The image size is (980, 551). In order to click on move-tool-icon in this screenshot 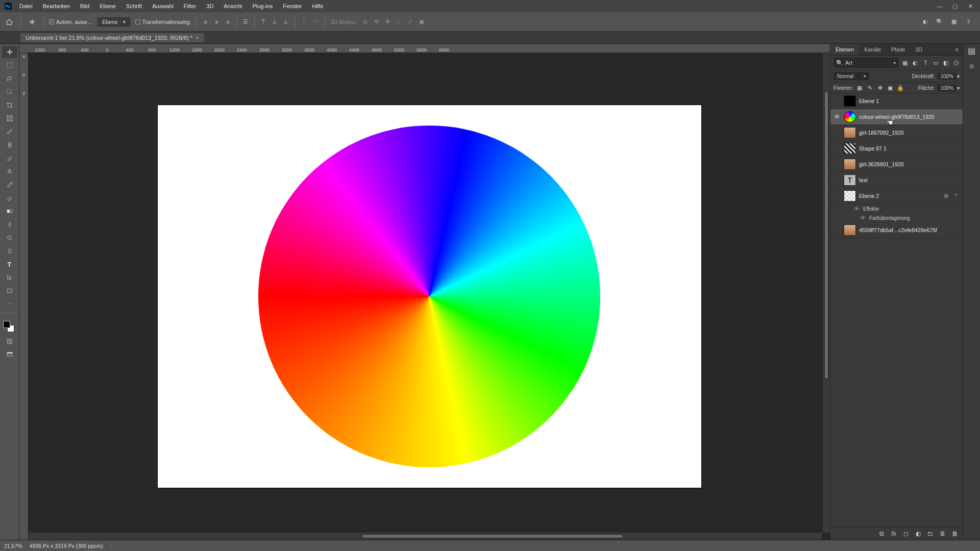, I will do `click(32, 22)`.